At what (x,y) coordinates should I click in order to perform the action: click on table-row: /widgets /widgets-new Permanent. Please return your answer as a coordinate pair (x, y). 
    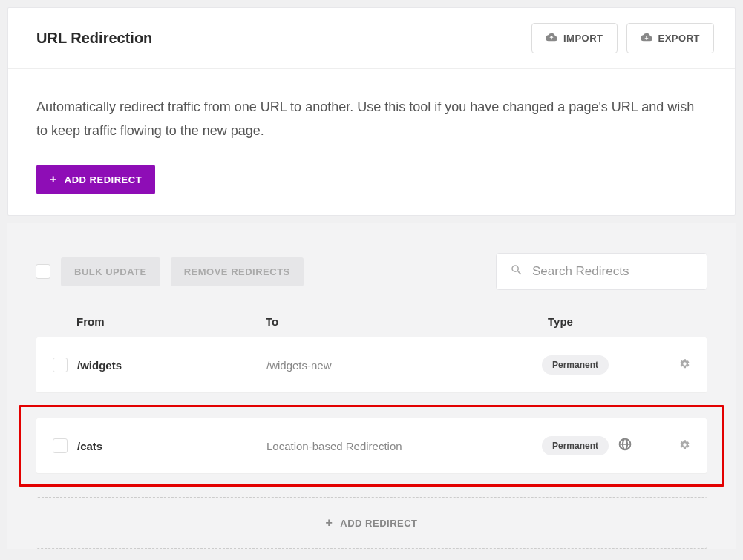
    Looking at the image, I should click on (371, 365).